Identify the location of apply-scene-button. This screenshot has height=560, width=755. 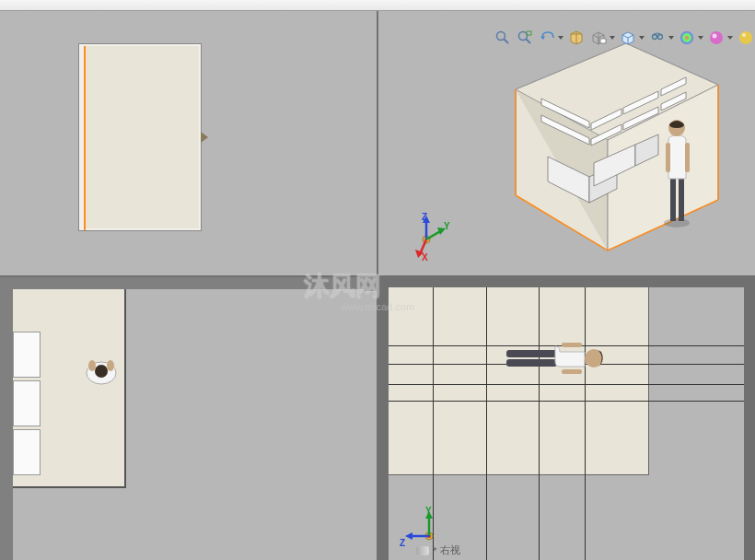
(716, 38).